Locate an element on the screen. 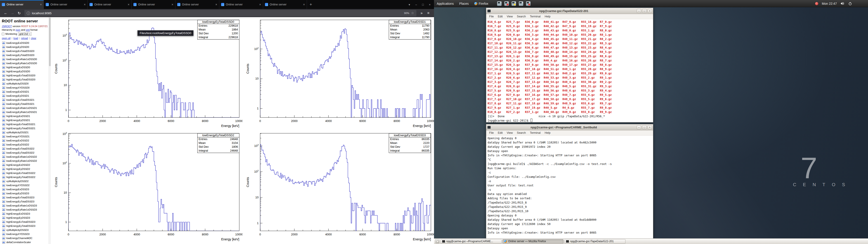 The height and width of the screenshot is (244, 868). tree-item: highEnergyExTotalDSSD2 is located at coordinates (25, 173).